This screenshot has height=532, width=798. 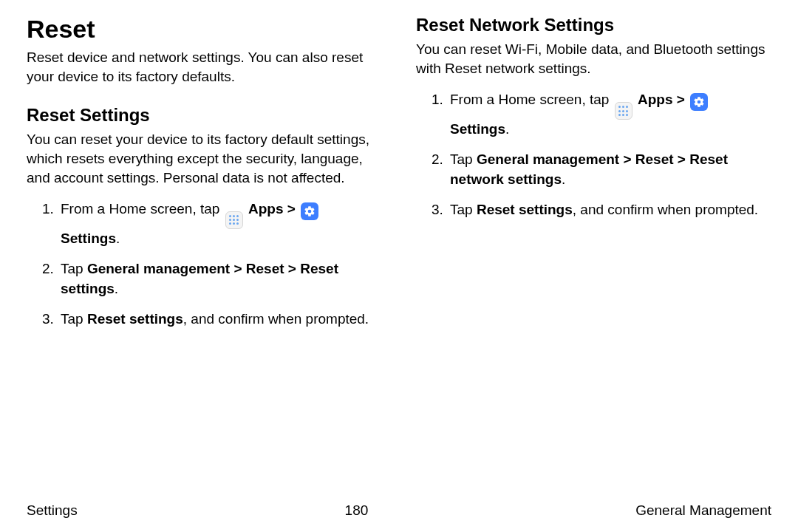 What do you see at coordinates (609, 170) in the screenshot?
I see `step: Tap General management > Reset > Reset n…` at bounding box center [609, 170].